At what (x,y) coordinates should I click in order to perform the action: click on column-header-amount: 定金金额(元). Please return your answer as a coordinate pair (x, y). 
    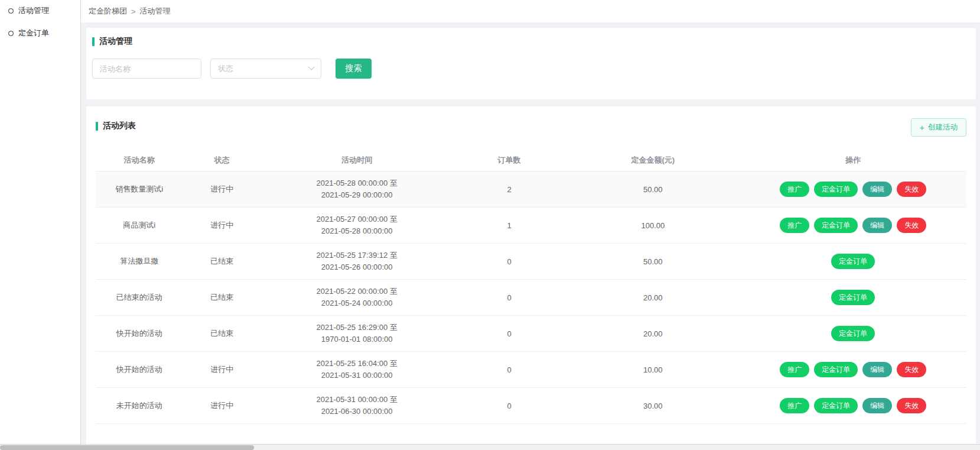
    Looking at the image, I should click on (653, 160).